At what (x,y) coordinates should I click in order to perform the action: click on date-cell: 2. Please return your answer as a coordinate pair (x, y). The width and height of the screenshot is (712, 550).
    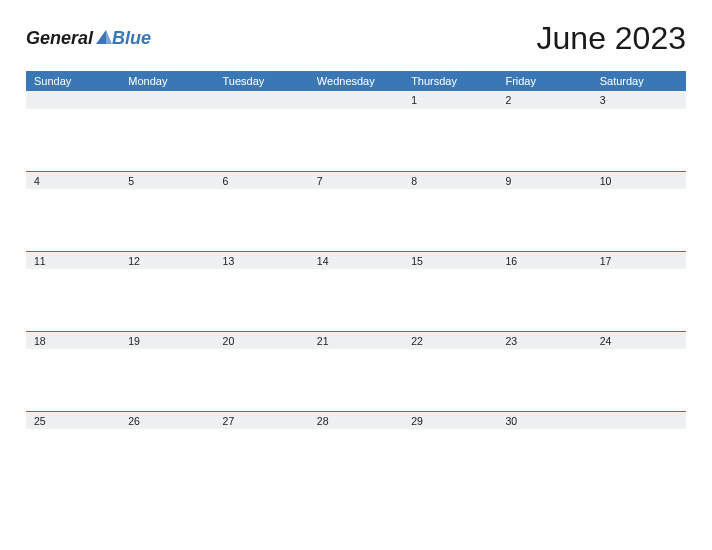
    Looking at the image, I should click on (544, 100).